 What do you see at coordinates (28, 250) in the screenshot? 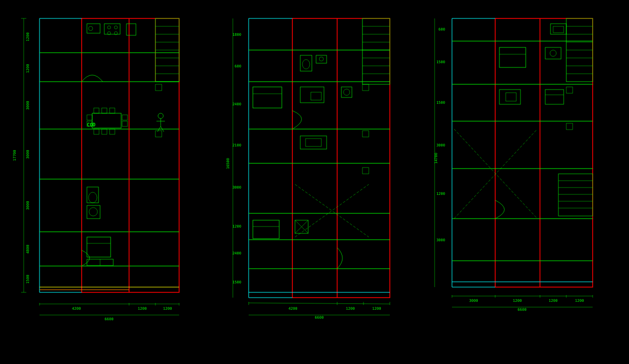
I see `svg-text: 4800` at bounding box center [28, 250].